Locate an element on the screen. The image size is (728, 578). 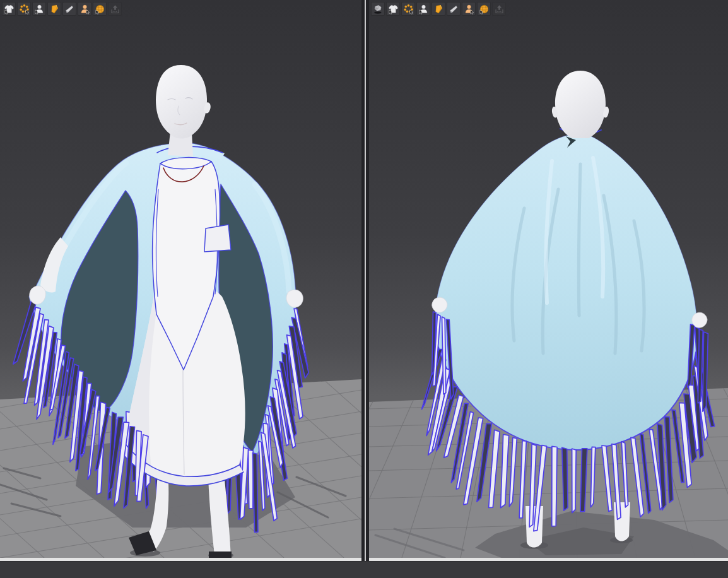
toolbar-button-solid-mesh is located at coordinates (378, 9).